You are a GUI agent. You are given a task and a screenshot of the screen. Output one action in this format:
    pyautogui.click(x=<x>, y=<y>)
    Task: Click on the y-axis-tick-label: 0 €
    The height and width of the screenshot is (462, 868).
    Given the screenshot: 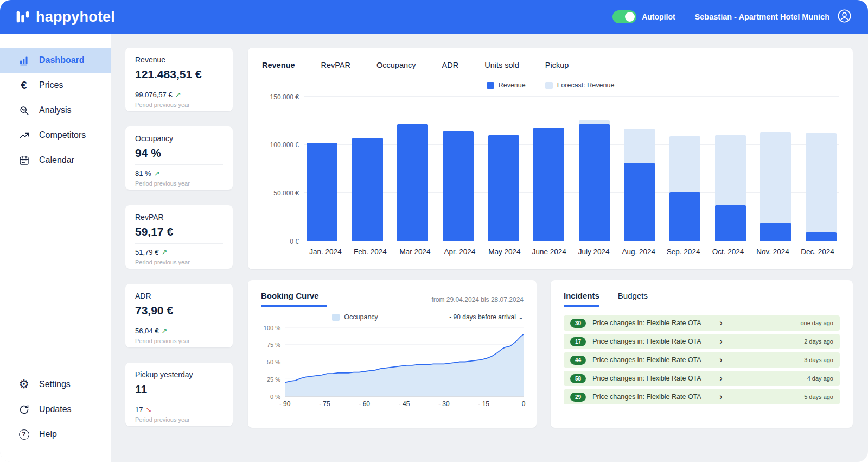 What is the action you would take?
    pyautogui.click(x=280, y=242)
    